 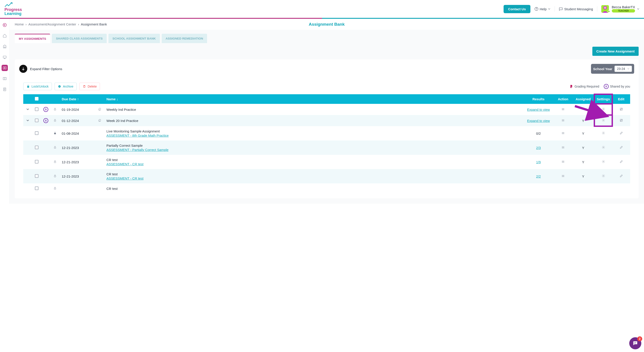 What do you see at coordinates (90, 86) in the screenshot?
I see `delete-button: Delete` at bounding box center [90, 86].